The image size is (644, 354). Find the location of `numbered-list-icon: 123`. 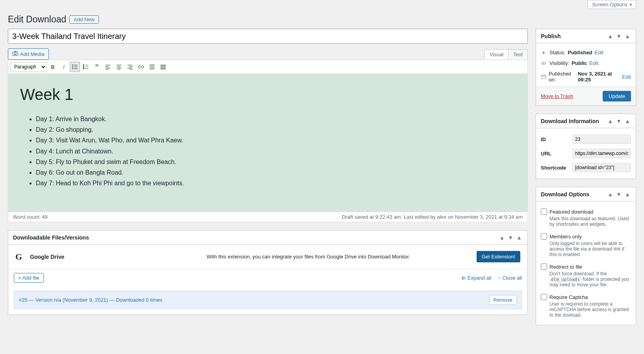

numbered-list-icon: 123 is located at coordinates (86, 67).